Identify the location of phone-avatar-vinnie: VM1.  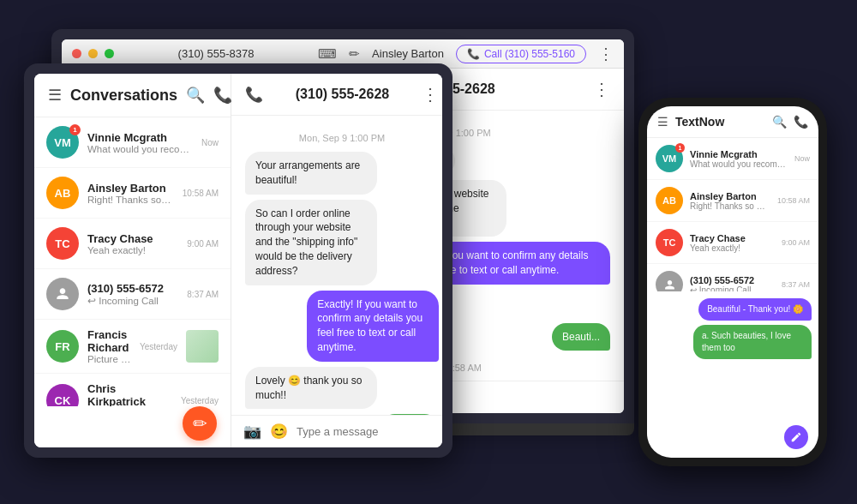
(669, 159).